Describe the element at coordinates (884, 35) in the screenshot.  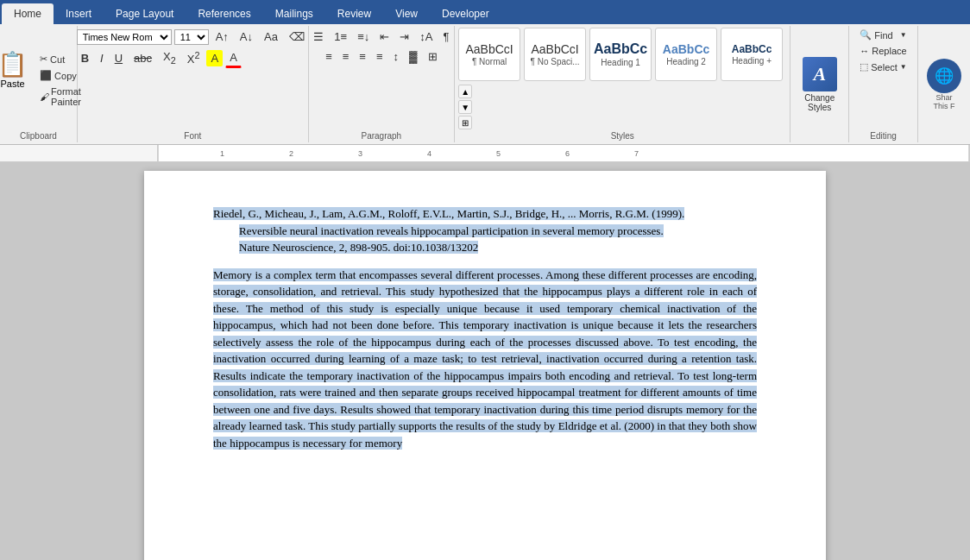
I see `find-label: Find` at that location.